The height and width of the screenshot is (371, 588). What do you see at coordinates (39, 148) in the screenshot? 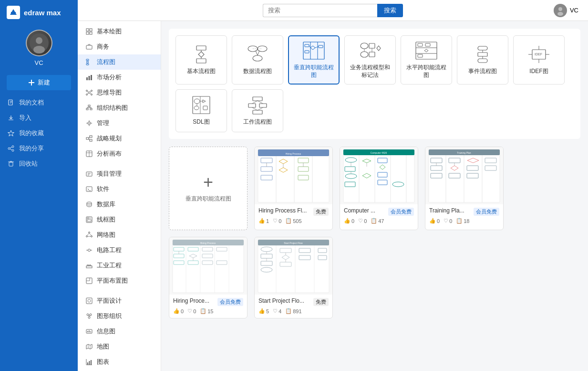
I see `sidebar-item-share: 我的分享` at bounding box center [39, 148].